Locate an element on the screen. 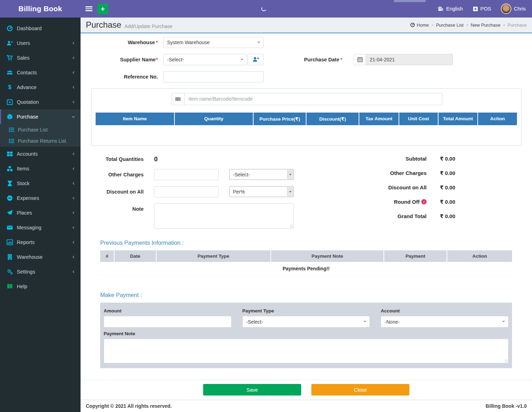 This screenshot has height=412, width=532. save-button: Save is located at coordinates (252, 390).